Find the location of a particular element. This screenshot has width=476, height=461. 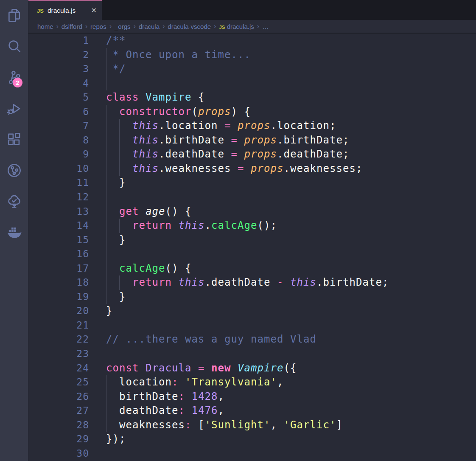

git-graph-icon is located at coordinates (14, 171).